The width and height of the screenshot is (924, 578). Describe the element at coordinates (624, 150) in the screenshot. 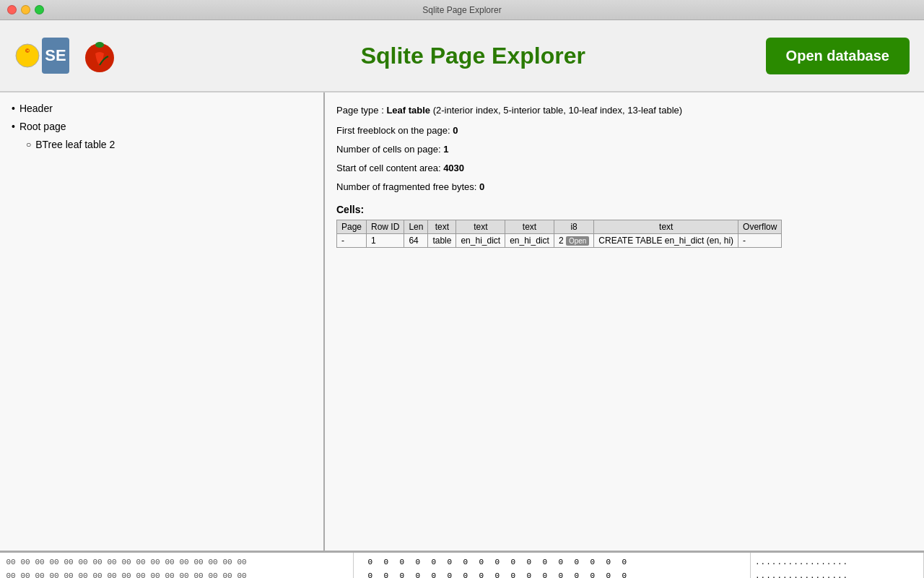

I see `cells-count-line: Number of cells on page: 1` at that location.